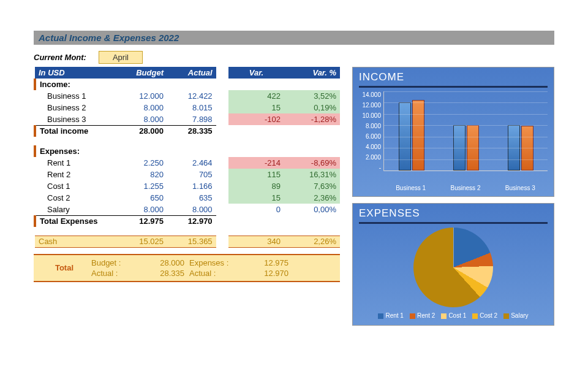 This screenshot has width=588, height=368. I want to click on row-var-pct: 3,52%, so click(312, 96).